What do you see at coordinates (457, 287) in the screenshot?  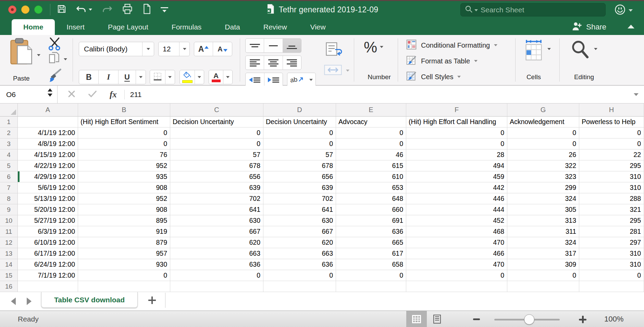 I see `cell-F16` at bounding box center [457, 287].